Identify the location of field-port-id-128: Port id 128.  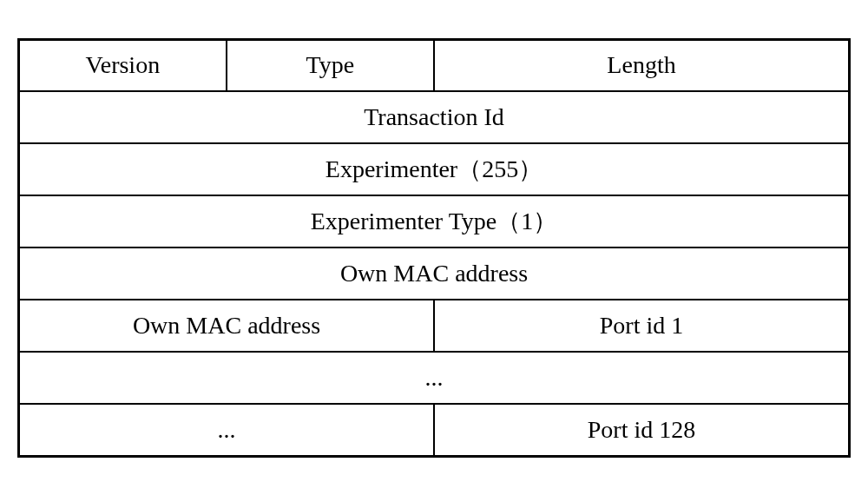
(642, 430).